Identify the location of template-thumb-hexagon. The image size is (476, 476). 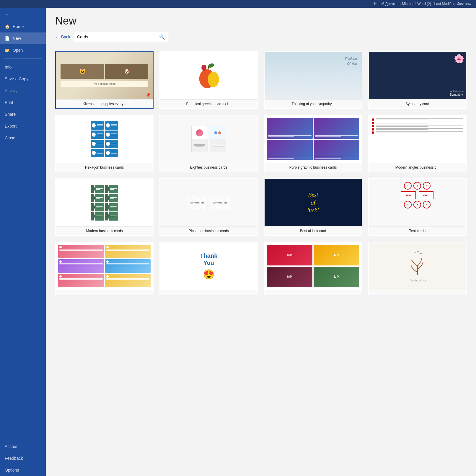
(105, 139).